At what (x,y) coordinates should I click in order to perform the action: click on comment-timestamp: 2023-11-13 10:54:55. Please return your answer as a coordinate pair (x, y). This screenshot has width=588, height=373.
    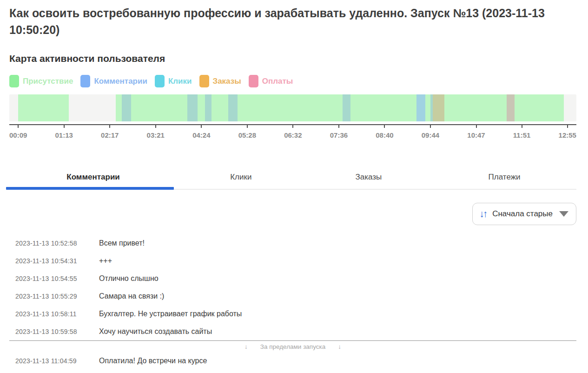
    Looking at the image, I should click on (49, 279).